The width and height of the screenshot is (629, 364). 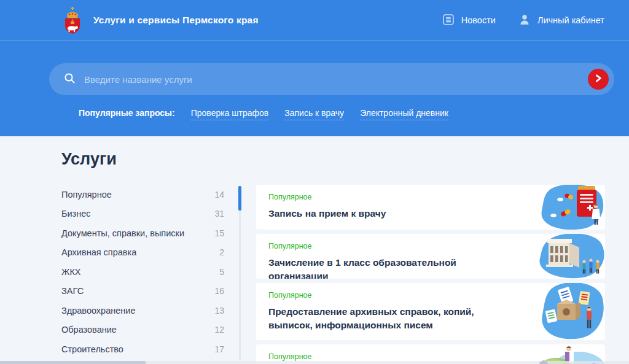 What do you see at coordinates (219, 349) in the screenshot?
I see `category-count: 17` at bounding box center [219, 349].